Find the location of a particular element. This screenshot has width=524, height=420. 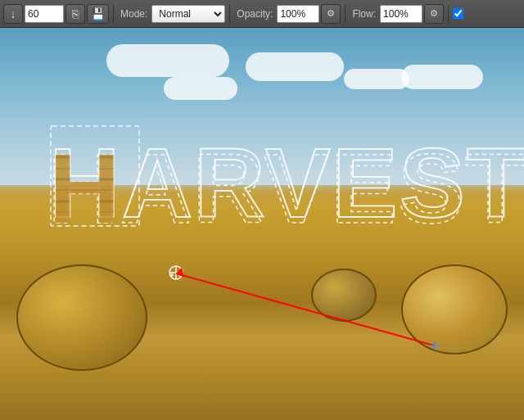

down-arrow-icon: ↓ is located at coordinates (13, 14).